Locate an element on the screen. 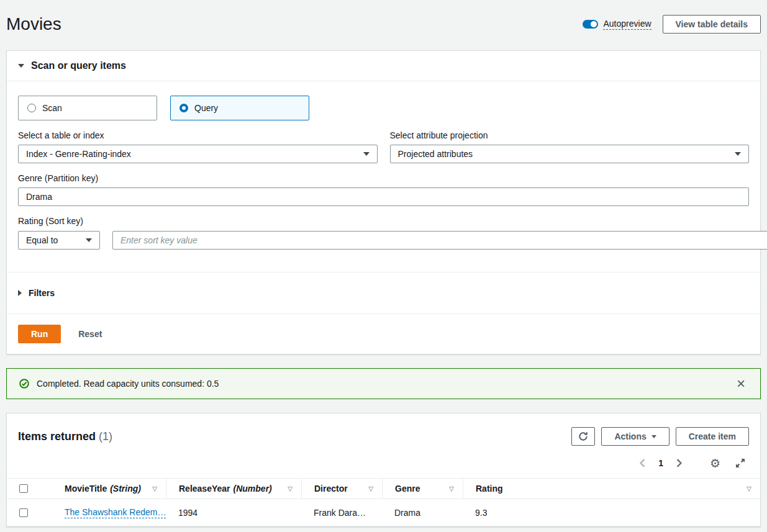 This screenshot has width=767, height=532. create-item-button: Create item is located at coordinates (712, 436).